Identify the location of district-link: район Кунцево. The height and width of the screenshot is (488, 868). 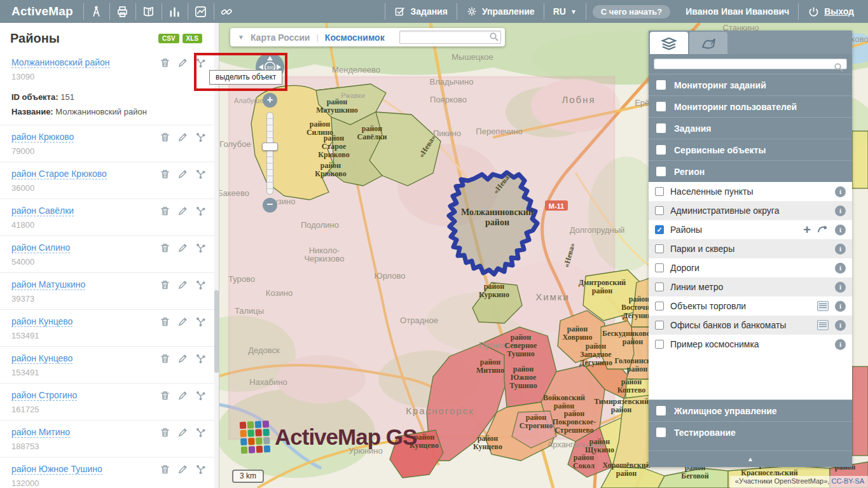
(42, 359).